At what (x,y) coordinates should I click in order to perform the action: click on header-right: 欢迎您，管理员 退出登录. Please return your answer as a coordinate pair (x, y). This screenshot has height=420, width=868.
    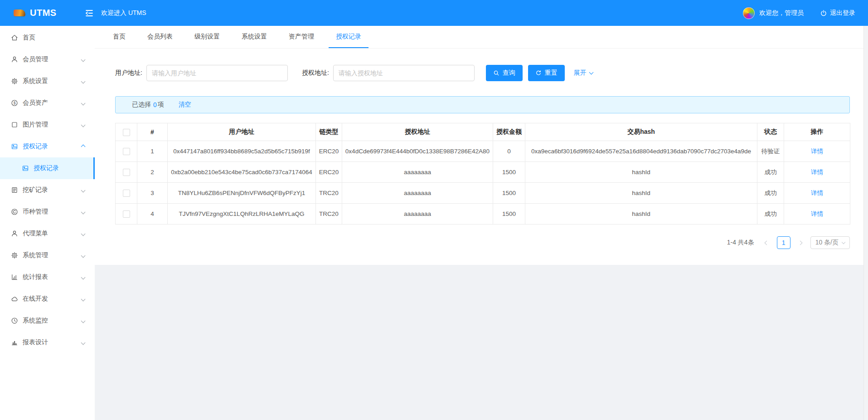
    Looking at the image, I should click on (805, 13).